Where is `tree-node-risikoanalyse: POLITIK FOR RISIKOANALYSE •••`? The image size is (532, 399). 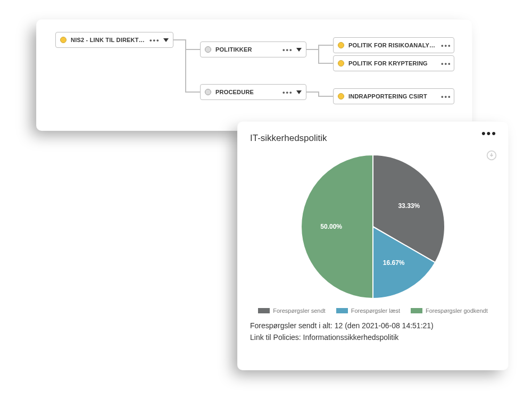 tree-node-risikoanalyse: POLITIK FOR RISIKOANALYSE ••• is located at coordinates (394, 45).